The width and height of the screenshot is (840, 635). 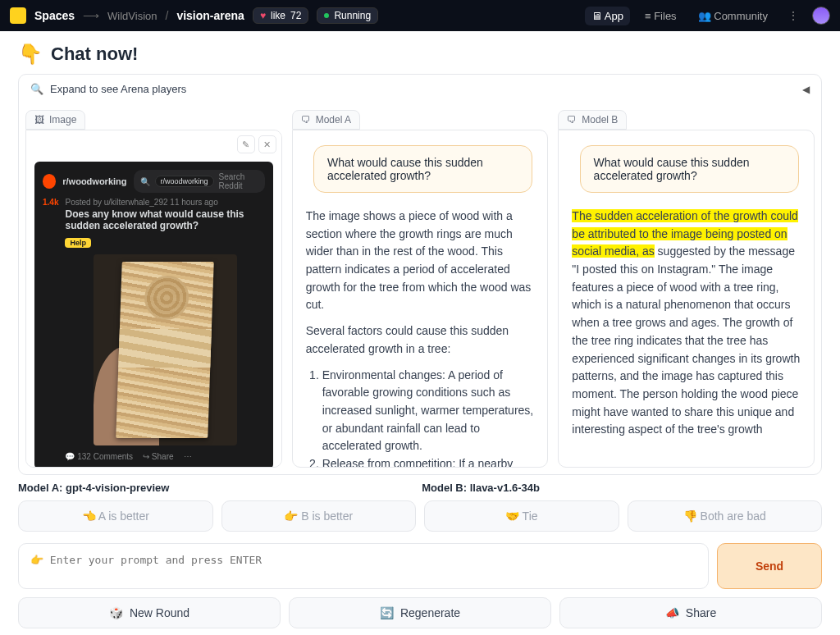 I want to click on user-avatar, so click(x=821, y=16).